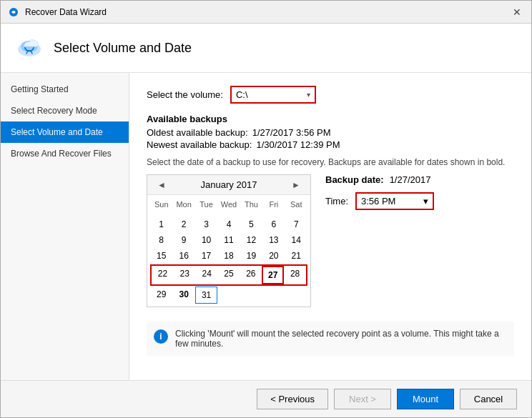 The height and width of the screenshot is (418, 532). I want to click on title-bar-title: Recover Data Wizard, so click(66, 12).